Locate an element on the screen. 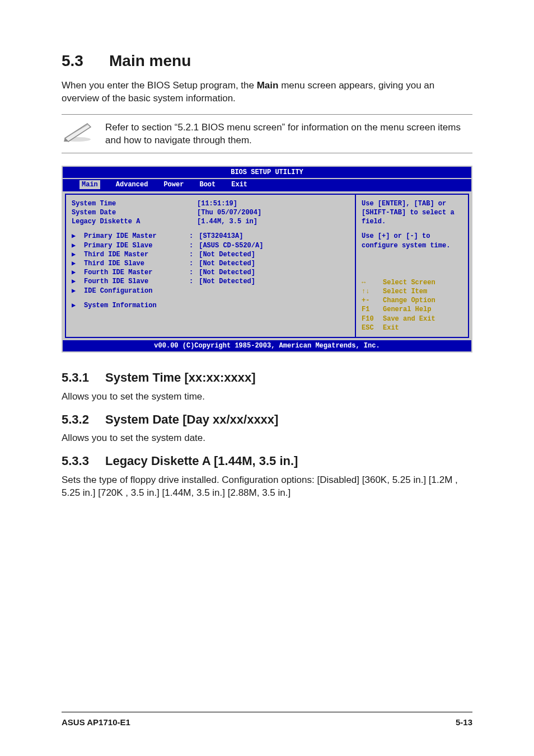  nav-label: Exit is located at coordinates (391, 328).